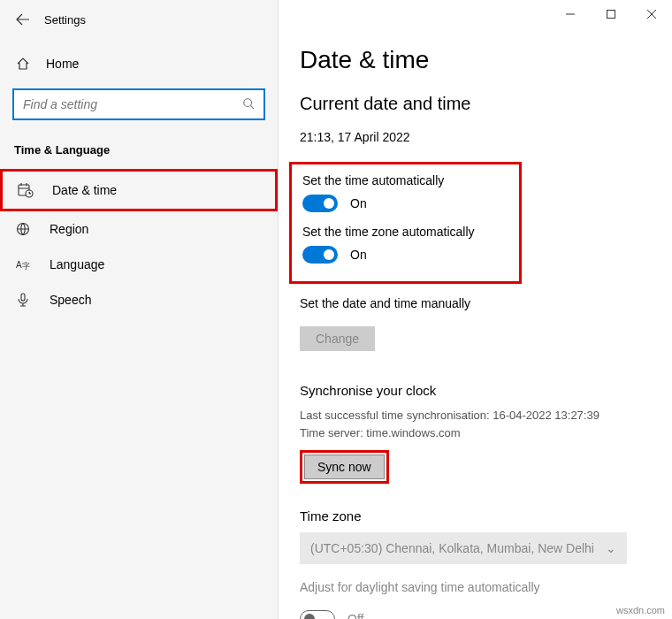 This screenshot has height=619, width=672. Describe the element at coordinates (69, 229) in the screenshot. I see `sidebar-item-label: Region` at that location.